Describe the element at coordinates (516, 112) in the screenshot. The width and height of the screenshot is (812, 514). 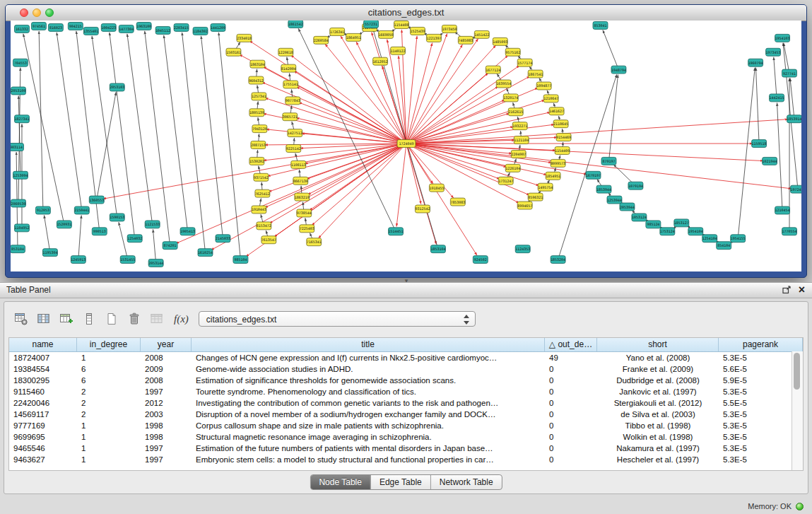
I see `graph-node: 2162615` at that location.